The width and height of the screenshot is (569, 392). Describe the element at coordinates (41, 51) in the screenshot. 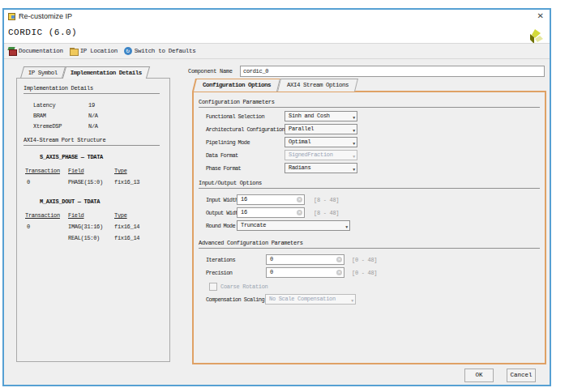

I see `documentation-label: Documentation` at that location.